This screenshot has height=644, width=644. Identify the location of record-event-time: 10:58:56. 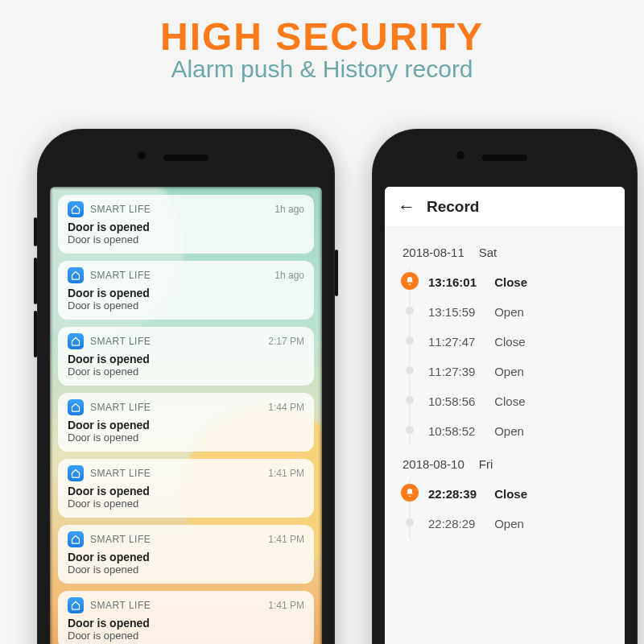
(460, 401).